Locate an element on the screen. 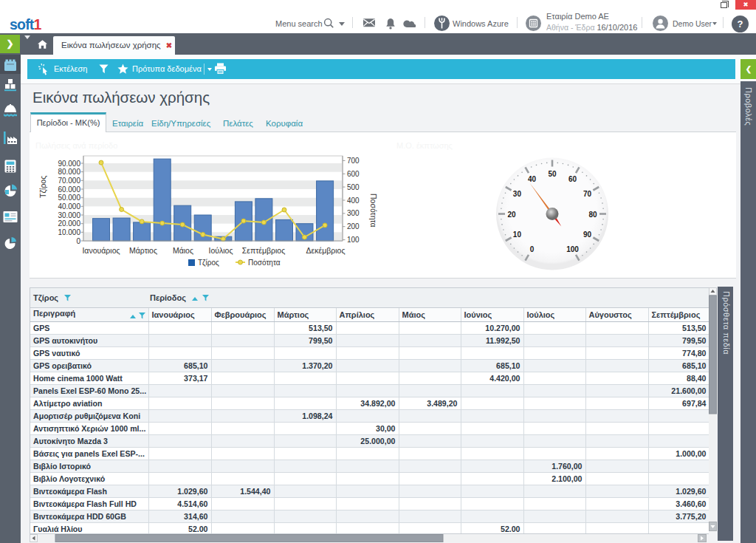  svg-text: Μάιος is located at coordinates (183, 250).